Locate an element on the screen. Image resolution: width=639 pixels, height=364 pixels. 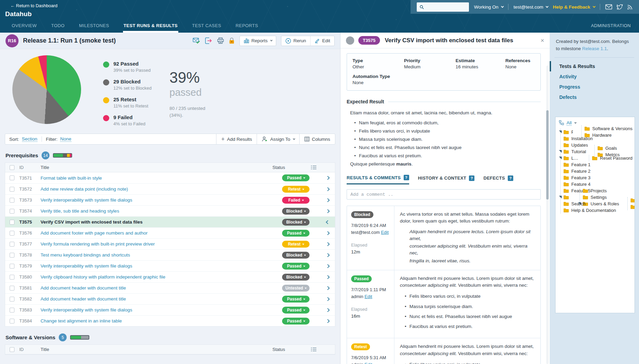
sort-value-link: Section is located at coordinates (30, 139).